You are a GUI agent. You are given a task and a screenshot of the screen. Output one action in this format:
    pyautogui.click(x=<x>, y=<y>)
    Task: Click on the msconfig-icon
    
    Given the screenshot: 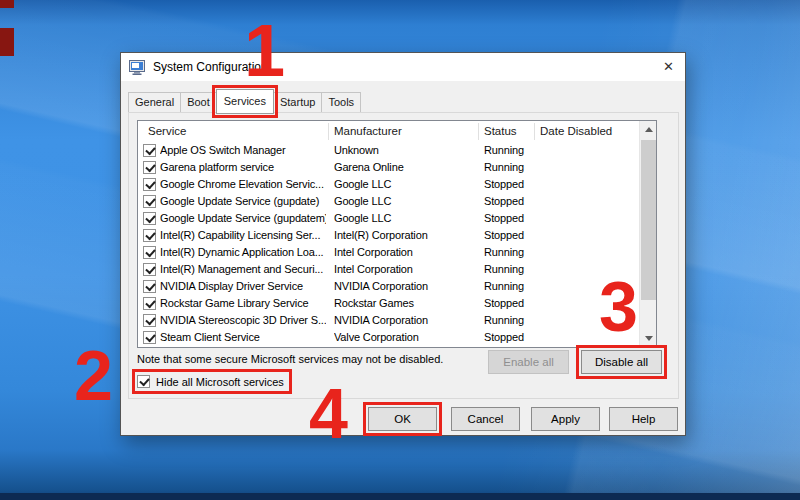 What is the action you would take?
    pyautogui.click(x=138, y=68)
    